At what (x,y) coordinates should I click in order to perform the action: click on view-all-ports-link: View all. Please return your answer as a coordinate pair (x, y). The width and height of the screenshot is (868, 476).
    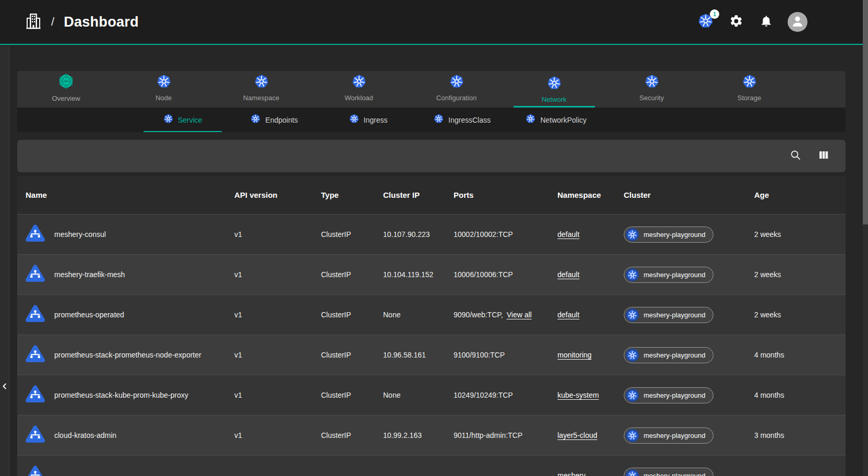
    Looking at the image, I should click on (519, 315).